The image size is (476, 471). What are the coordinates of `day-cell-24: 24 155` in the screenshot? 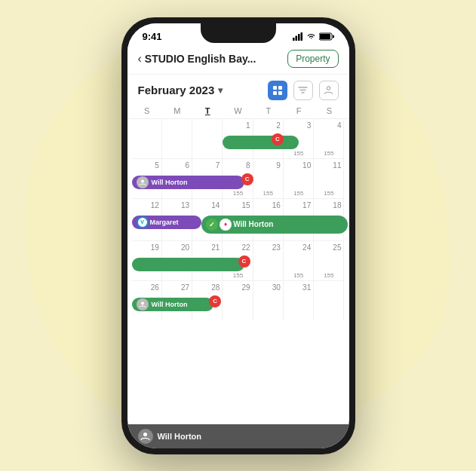 It's located at (299, 261).